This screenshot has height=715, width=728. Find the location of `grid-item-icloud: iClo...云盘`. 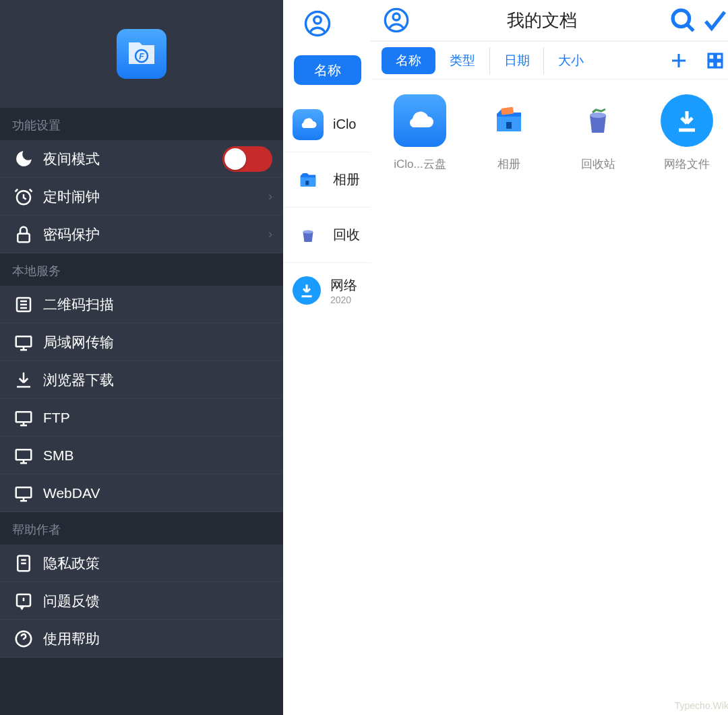

grid-item-icloud: iClo...云盘 is located at coordinates (420, 133).